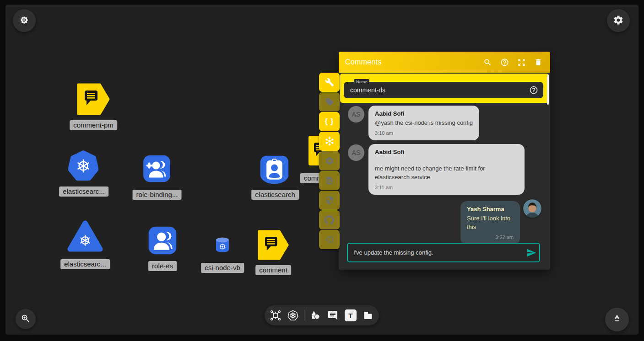 The image size is (644, 341). I want to click on node-elasticsearch-k8s, so click(83, 167).